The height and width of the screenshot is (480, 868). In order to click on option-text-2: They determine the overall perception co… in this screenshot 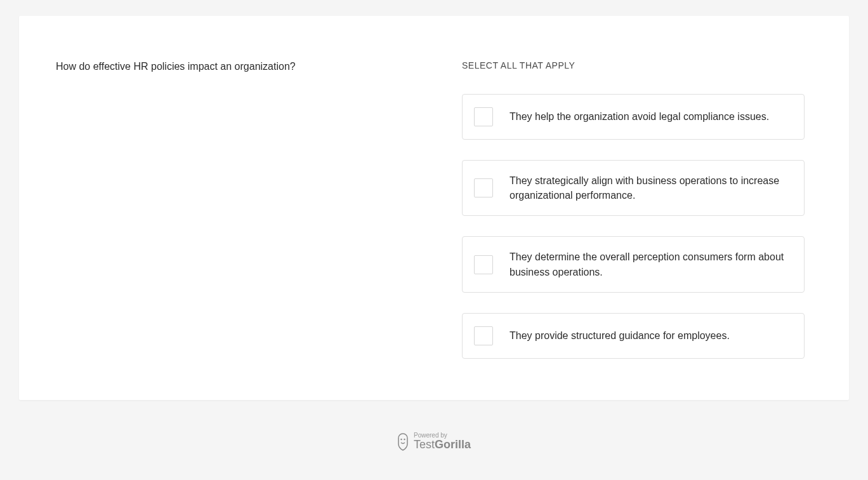, I will do `click(651, 264)`.